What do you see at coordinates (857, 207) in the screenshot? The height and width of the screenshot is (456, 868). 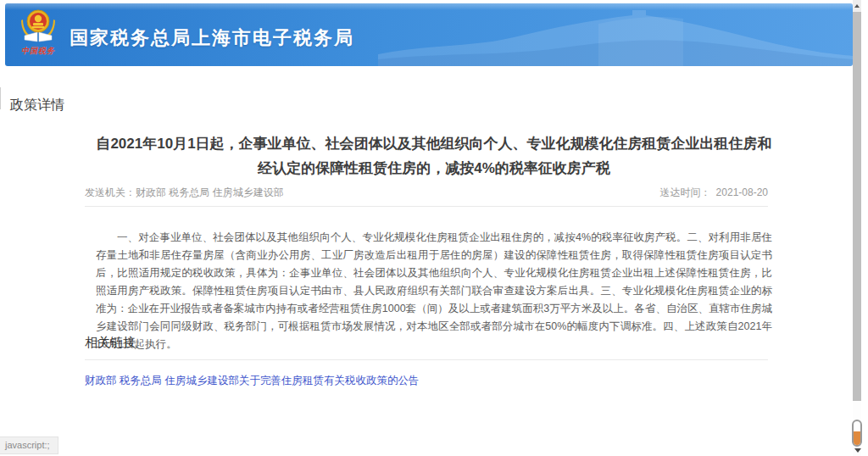 I see `scrollbar-thumb` at bounding box center [857, 207].